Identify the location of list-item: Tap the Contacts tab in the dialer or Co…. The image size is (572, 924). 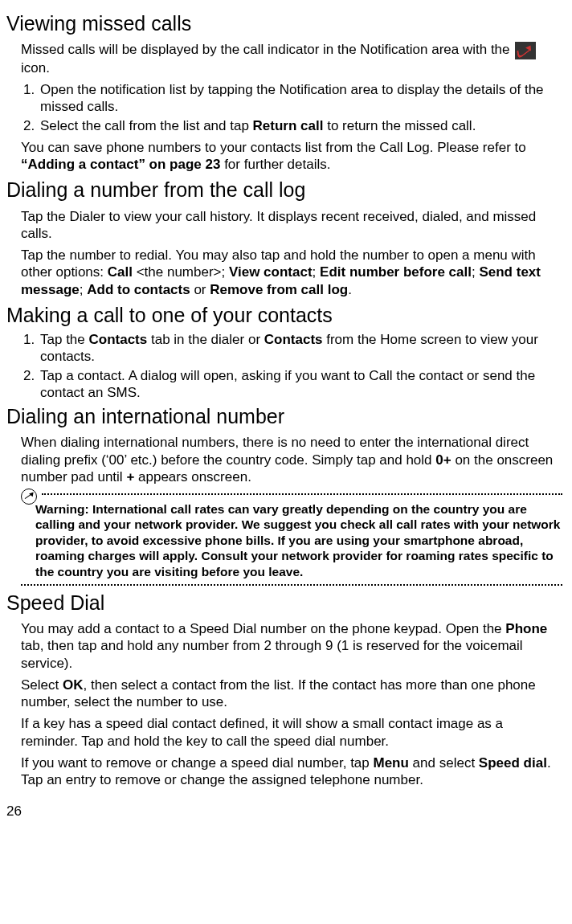
(300, 349).